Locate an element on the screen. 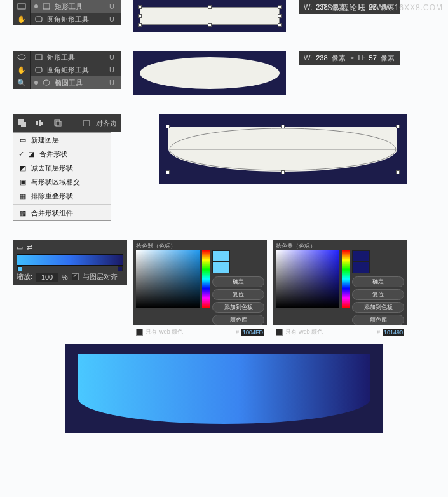  tool-panel-ellipse: ✋ 🔍 矩形工具 U 圆角矩形工具 U 椭圆工具 U is located at coordinates (67, 70).